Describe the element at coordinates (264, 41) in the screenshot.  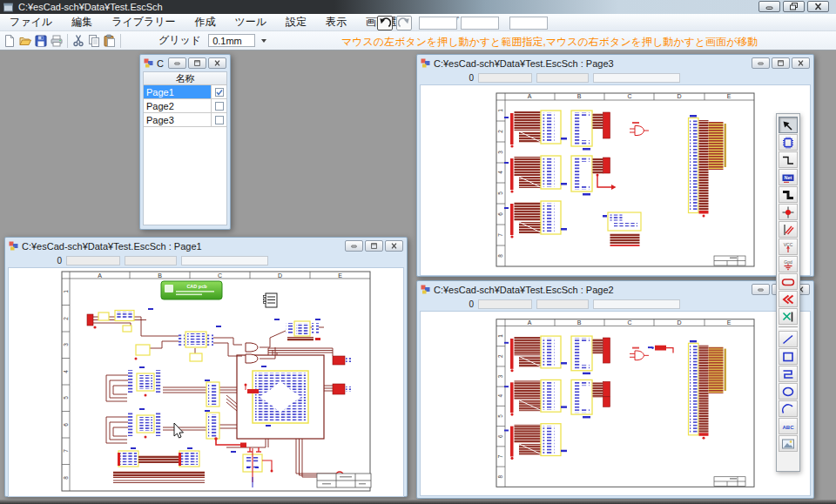
I see `grid-dropdown-arrow-icon` at that location.